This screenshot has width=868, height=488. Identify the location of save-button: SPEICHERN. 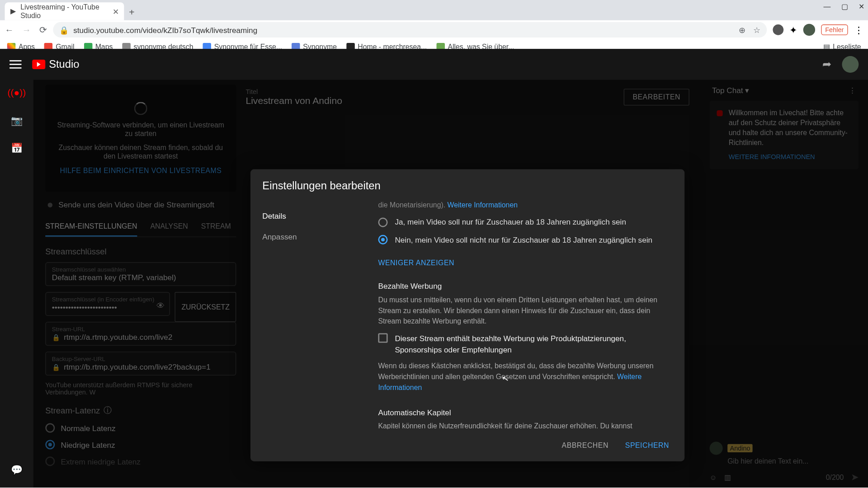
(647, 446).